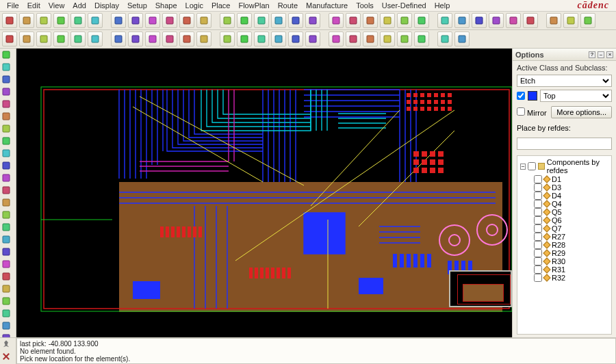  I want to click on panel-help-icon: ?, so click(592, 55).